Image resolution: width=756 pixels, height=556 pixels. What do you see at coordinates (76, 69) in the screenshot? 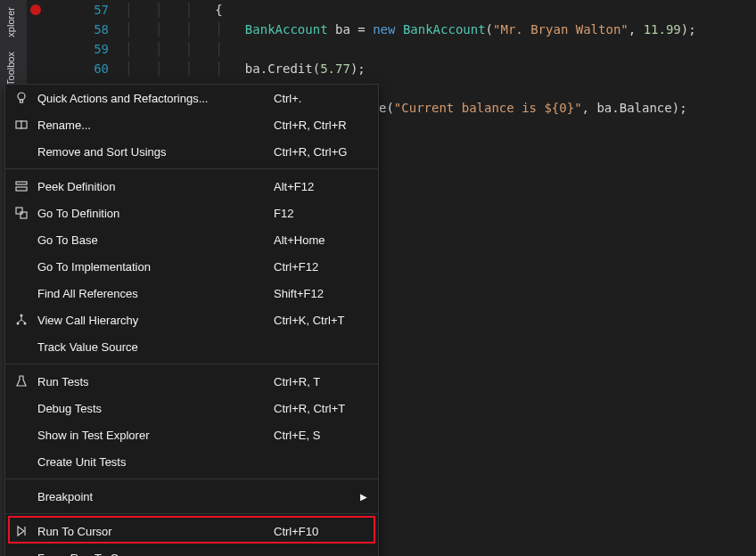
I see `gutter-row: 60` at bounding box center [76, 69].